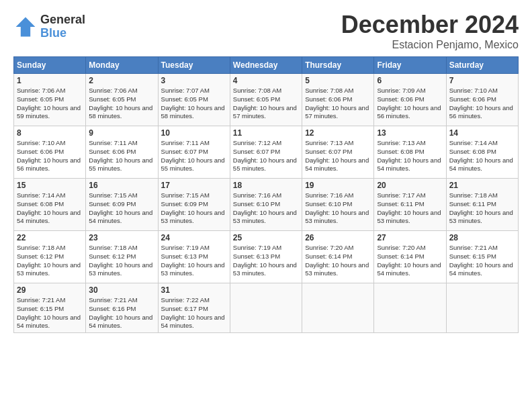 Image resolution: width=532 pixels, height=411 pixels. What do you see at coordinates (50, 27) in the screenshot?
I see `logo: General Blue` at bounding box center [50, 27].